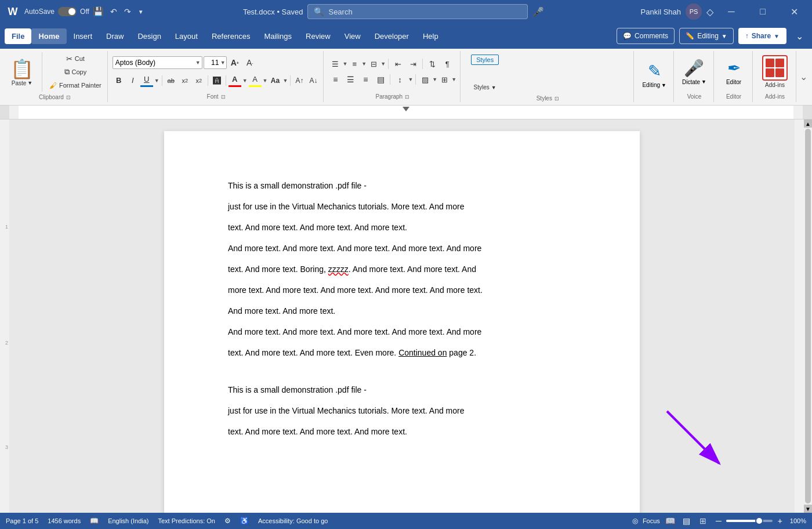 This screenshot has height=529, width=812. Describe the element at coordinates (49, 36) in the screenshot. I see `menu-home: Home` at that location.